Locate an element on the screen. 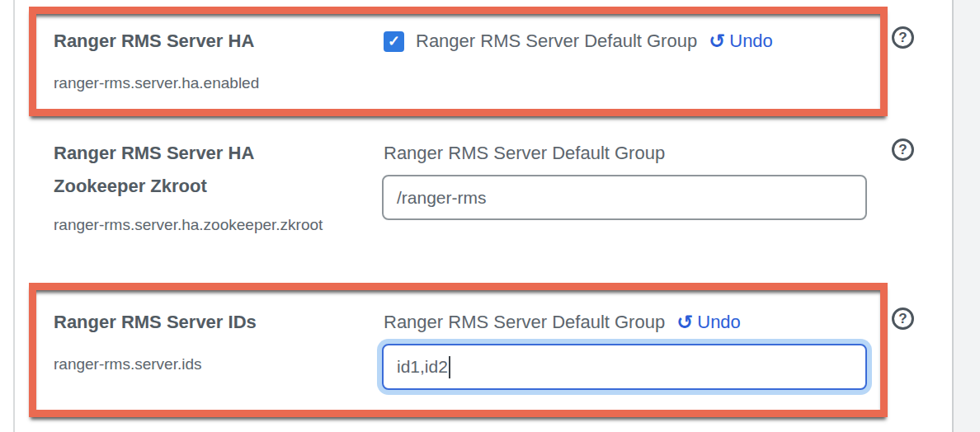 This screenshot has height=432, width=980. config-title: Ranger RMS Server HA is located at coordinates (194, 41).